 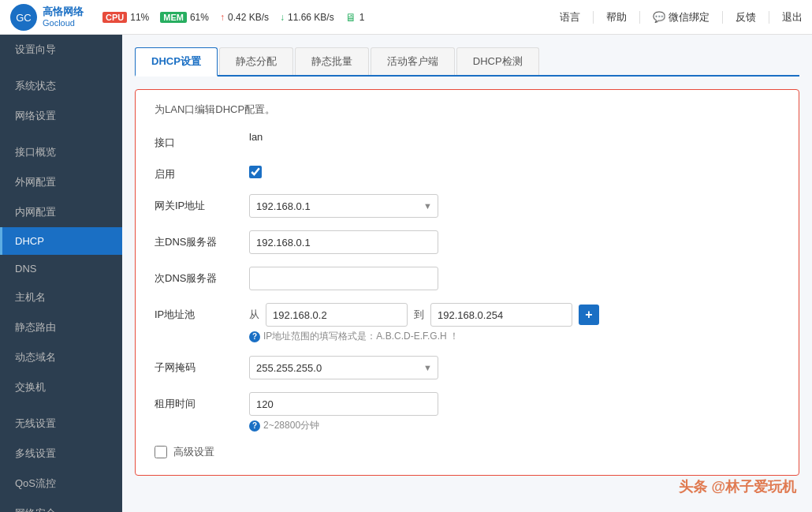 What do you see at coordinates (514, 315) in the screenshot?
I see `ip-pool-inputs: 从 到 +` at bounding box center [514, 315].